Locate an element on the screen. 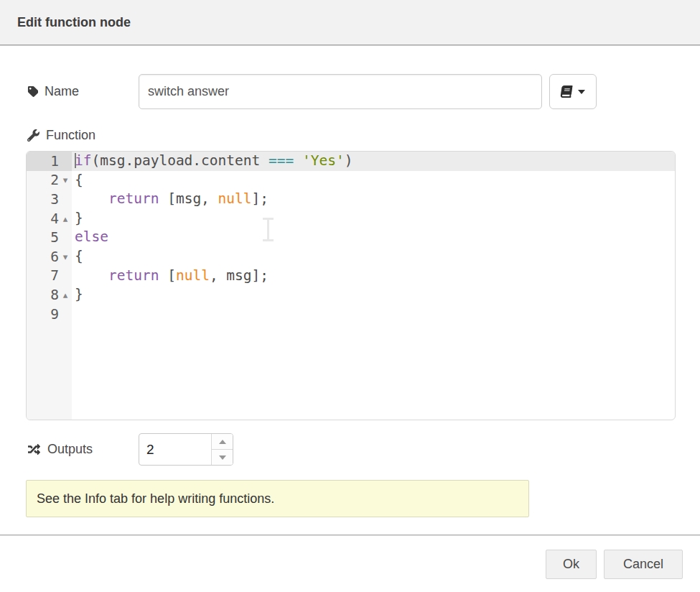 This screenshot has width=700, height=592. name-label-text: Name is located at coordinates (62, 92).